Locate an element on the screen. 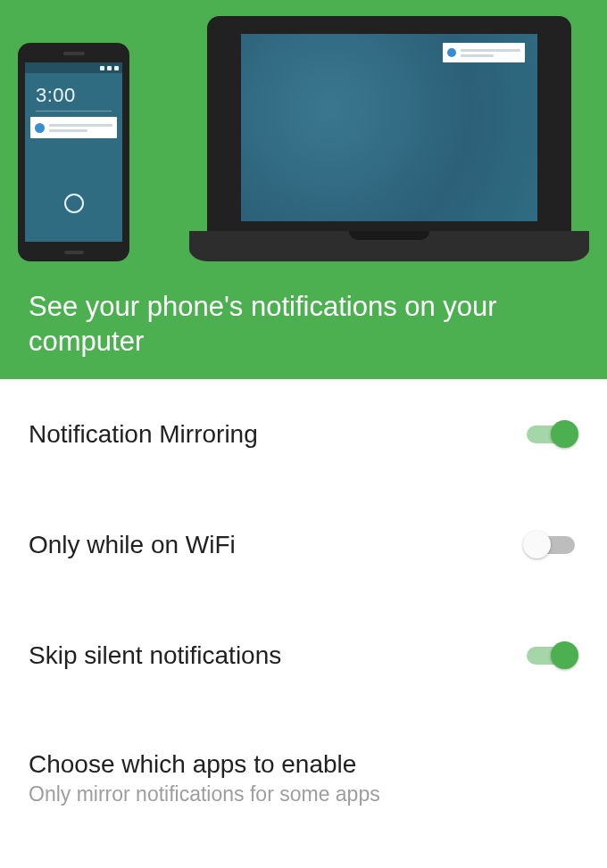 This screenshot has height=868, width=607. hero-headline: See your phone's notifications on your c… is located at coordinates (304, 316).